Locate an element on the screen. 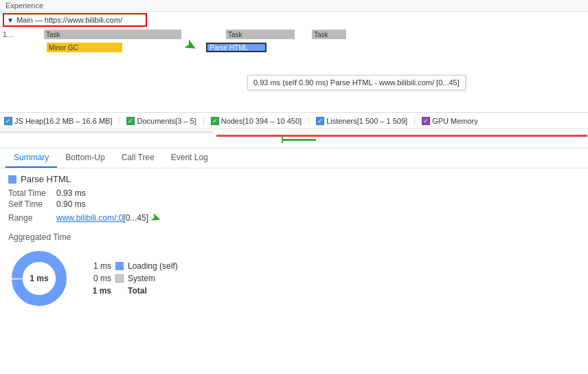 This screenshot has width=588, height=374. track-row-1: 1... Task Task Task is located at coordinates (295, 34).